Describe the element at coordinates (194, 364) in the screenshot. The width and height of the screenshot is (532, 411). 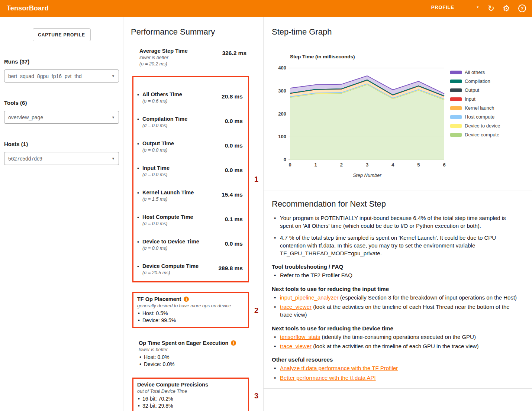
I see `list-item: Device: 0.0%` at that location.